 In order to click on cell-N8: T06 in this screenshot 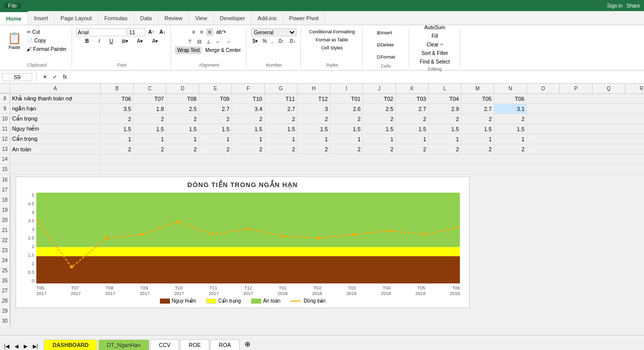, I will do `click(510, 99)`.